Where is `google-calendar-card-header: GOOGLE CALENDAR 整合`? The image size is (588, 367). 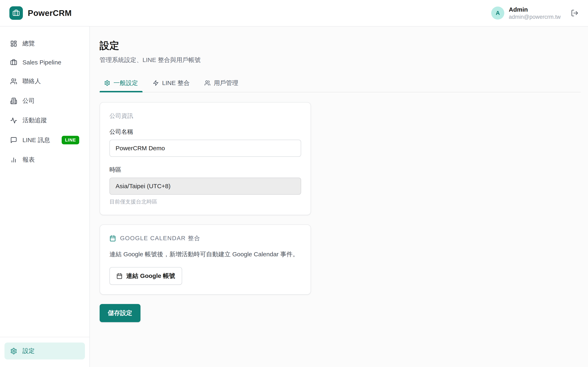
google-calendar-card-header: GOOGLE CALENDAR 整合 is located at coordinates (205, 238).